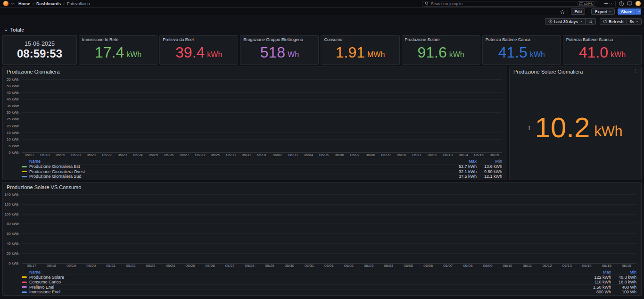  What do you see at coordinates (462, 176) in the screenshot?
I see `series-max: 37.5 kWh` at bounding box center [462, 176].